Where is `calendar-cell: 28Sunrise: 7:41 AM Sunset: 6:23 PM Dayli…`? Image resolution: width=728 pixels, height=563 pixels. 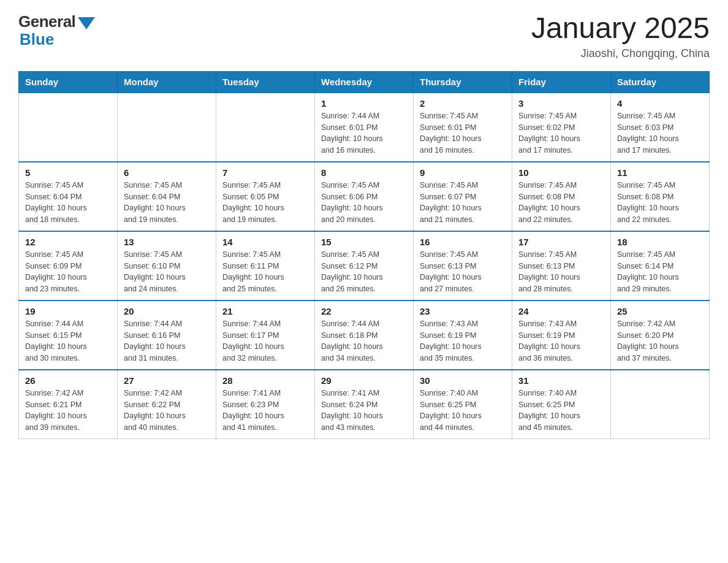 calendar-cell: 28Sunrise: 7:41 AM Sunset: 6:23 PM Dayli… is located at coordinates (266, 405).